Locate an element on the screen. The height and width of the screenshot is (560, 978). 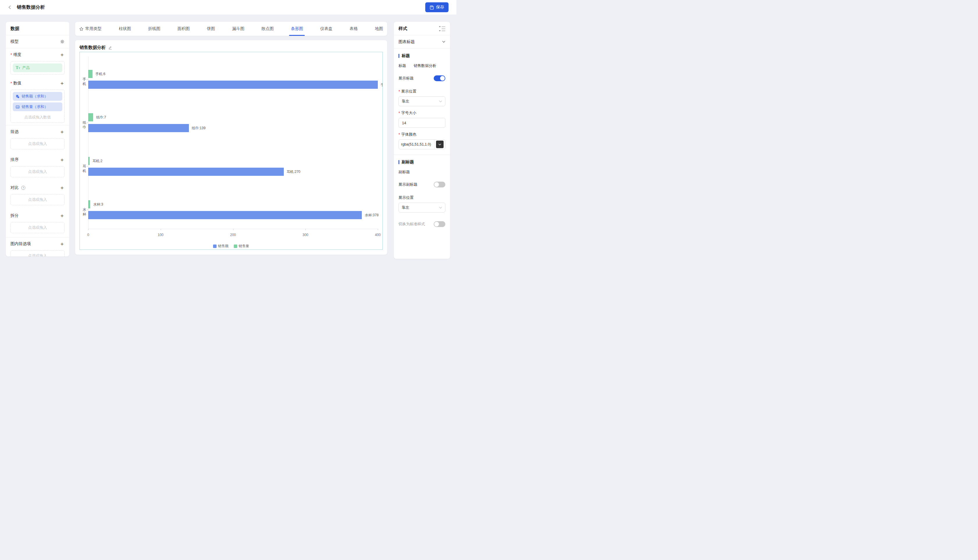
dimension-chip-product: TT 产品 is located at coordinates (38, 68).